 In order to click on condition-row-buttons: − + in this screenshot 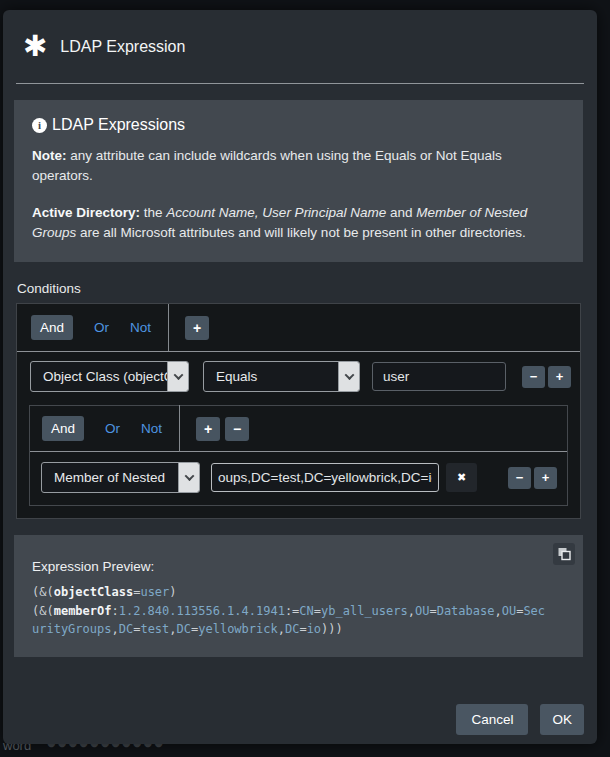, I will do `click(546, 377)`.